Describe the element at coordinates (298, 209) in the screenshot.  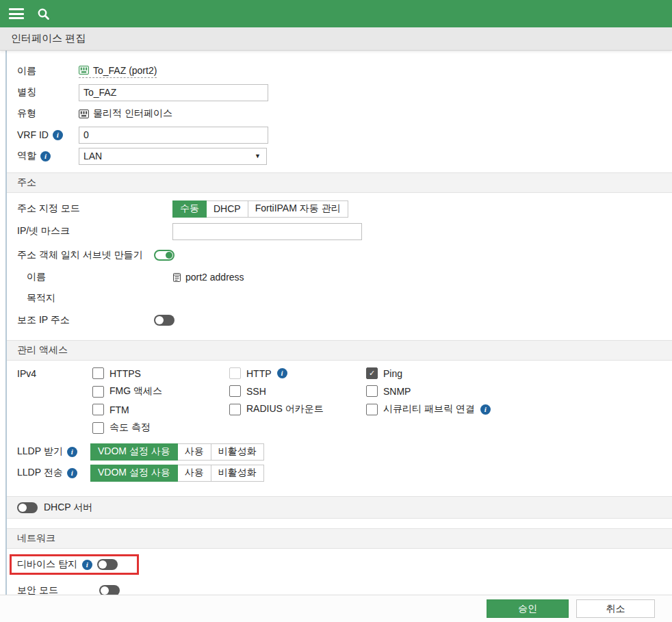
I see `mode-fortiipam-button: FortiIPAM 자동 관리` at that location.